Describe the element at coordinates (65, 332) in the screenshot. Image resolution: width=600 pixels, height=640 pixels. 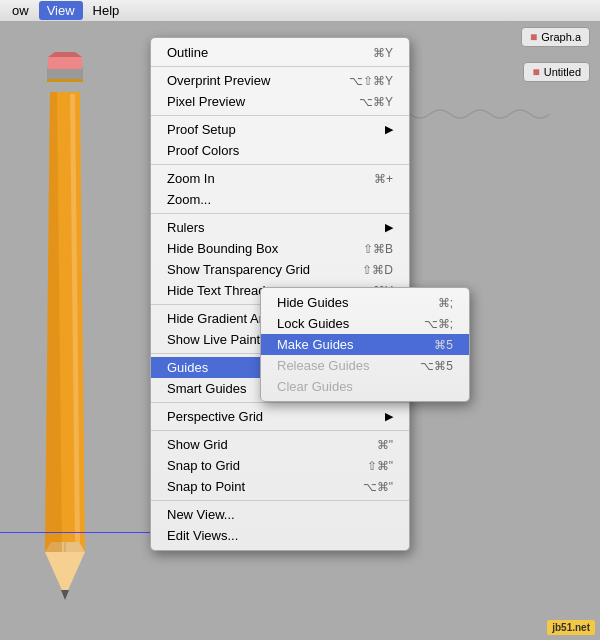
I see `pencil-svg` at that location.